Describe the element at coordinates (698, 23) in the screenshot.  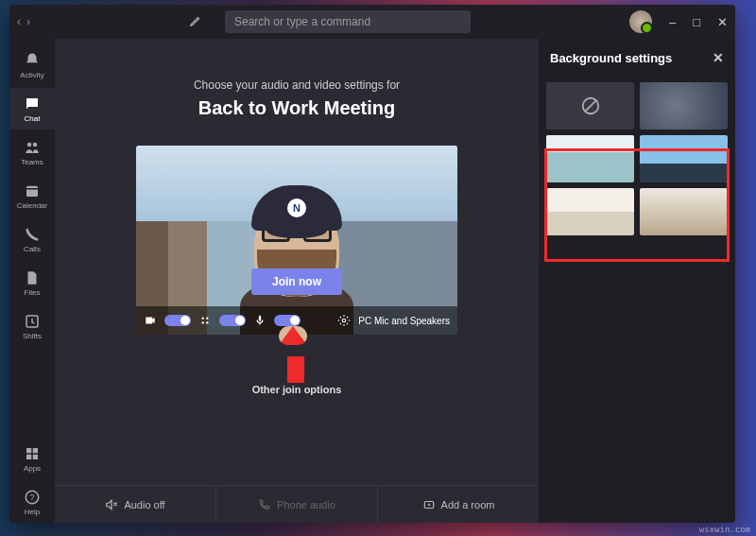
I see `window-controls: – □ ✕` at that location.